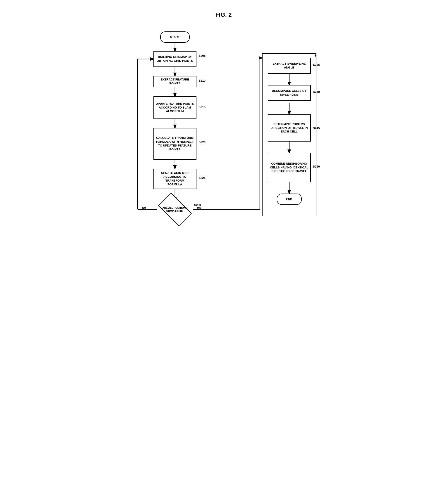  What do you see at coordinates (175, 37) in the screenshot?
I see `start-node: START` at bounding box center [175, 37].